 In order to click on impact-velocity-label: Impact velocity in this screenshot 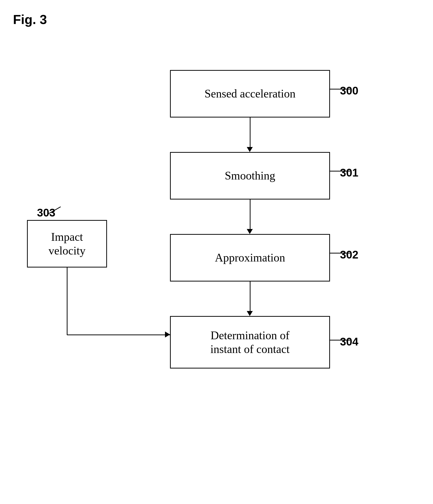, I will do `click(67, 244)`.